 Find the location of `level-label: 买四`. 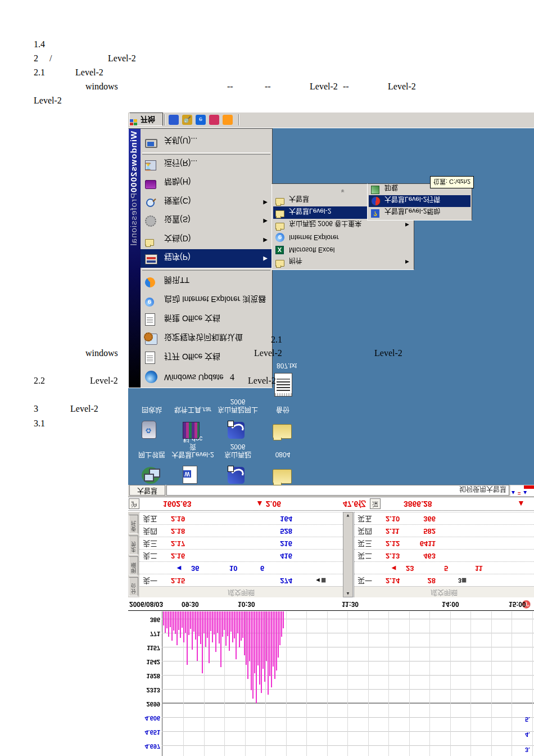

level-label: 买四 is located at coordinates (365, 531).